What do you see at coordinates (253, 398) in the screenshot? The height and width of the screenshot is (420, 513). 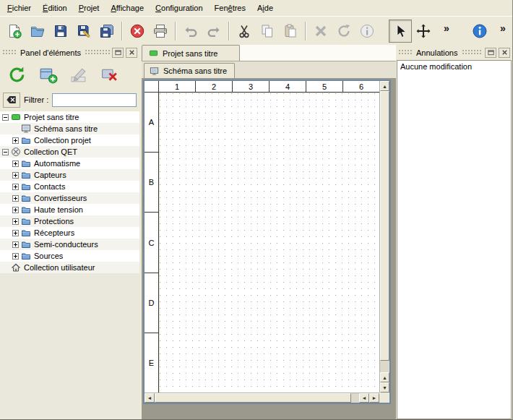 I see `horizontal-scroll-thumb` at bounding box center [253, 398].